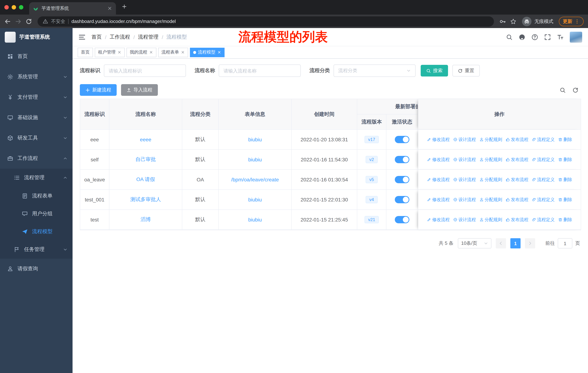 The width and height of the screenshot is (588, 373). Describe the element at coordinates (515, 243) in the screenshot. I see `page-number-button: 1` at that location.